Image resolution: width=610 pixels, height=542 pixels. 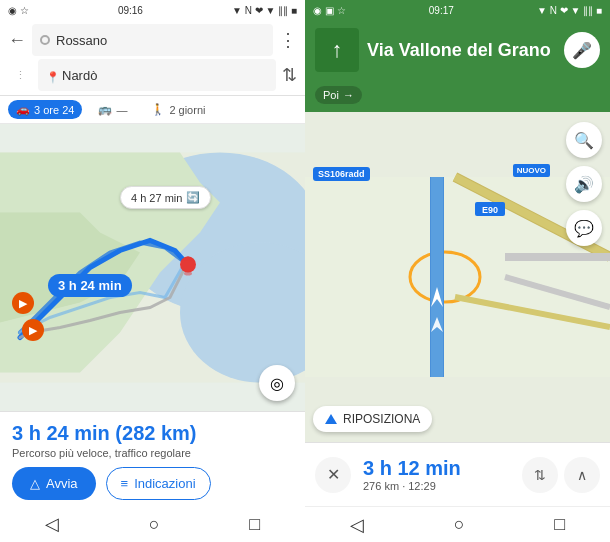 I want to click on route-description: Percorso più veloce, traffico regolare, so click(x=152, y=453).